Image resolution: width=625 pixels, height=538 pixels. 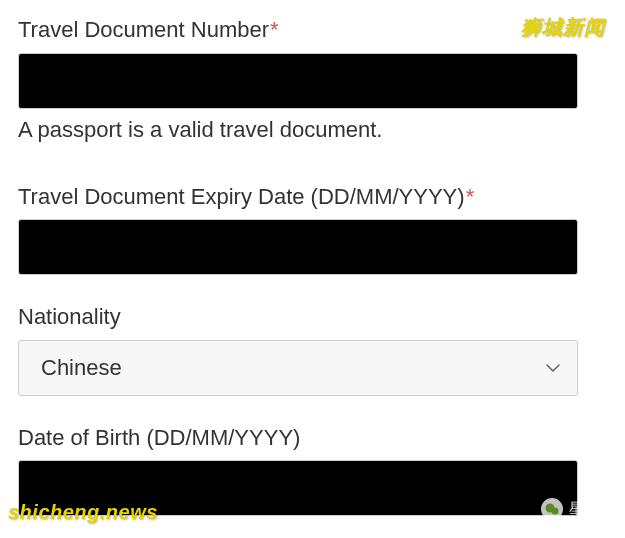 I want to click on travel-doc-expiry-input, so click(x=298, y=247).